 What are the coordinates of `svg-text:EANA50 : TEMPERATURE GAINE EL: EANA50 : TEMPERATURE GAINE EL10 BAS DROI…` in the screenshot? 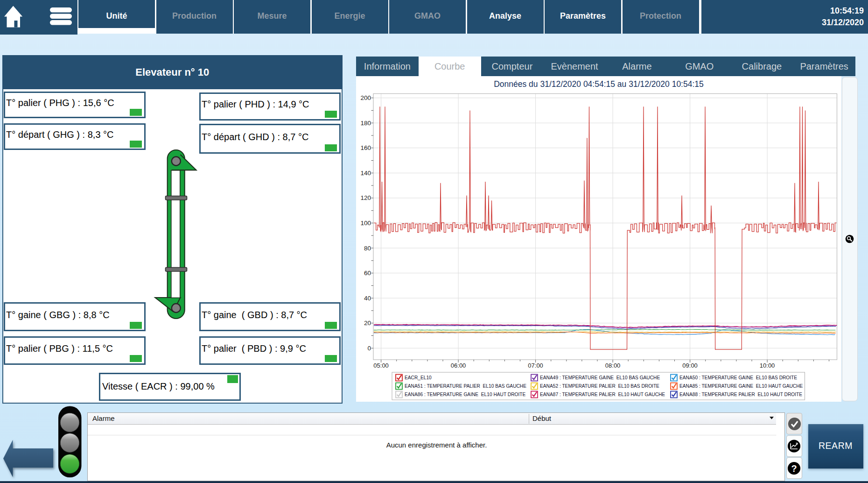 It's located at (738, 377).